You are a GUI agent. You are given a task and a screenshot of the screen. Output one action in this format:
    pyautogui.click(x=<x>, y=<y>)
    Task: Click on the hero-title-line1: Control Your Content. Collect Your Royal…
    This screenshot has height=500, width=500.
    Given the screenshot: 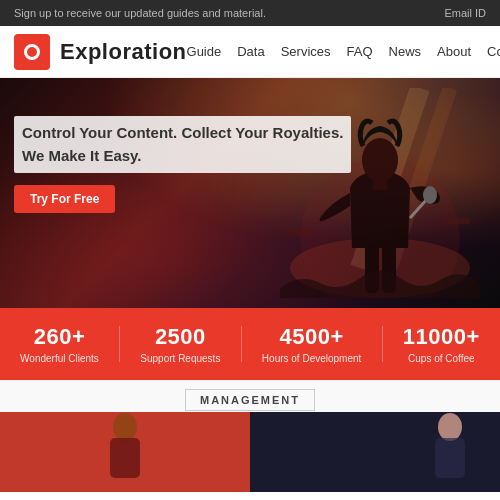 What is the action you would take?
    pyautogui.click(x=182, y=134)
    